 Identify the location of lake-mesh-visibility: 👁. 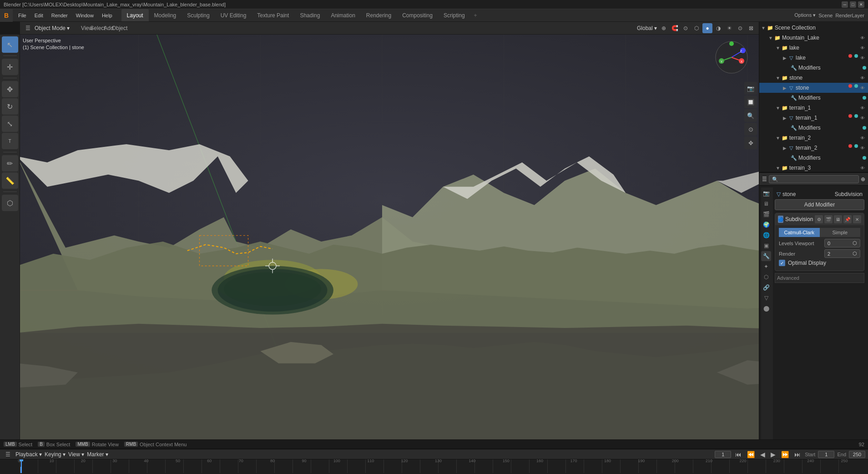
(863, 58).